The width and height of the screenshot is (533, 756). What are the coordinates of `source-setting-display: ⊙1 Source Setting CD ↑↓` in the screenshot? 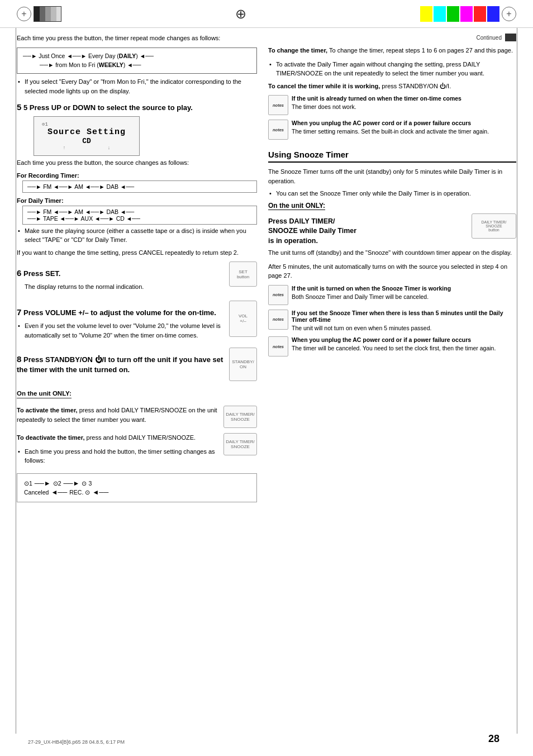 It's located at (87, 136).